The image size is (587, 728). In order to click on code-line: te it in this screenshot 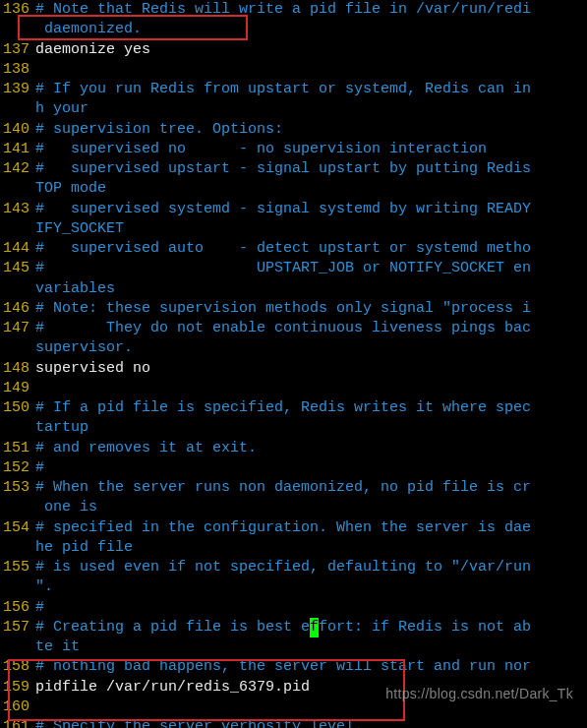, I will do `click(293, 647)`.